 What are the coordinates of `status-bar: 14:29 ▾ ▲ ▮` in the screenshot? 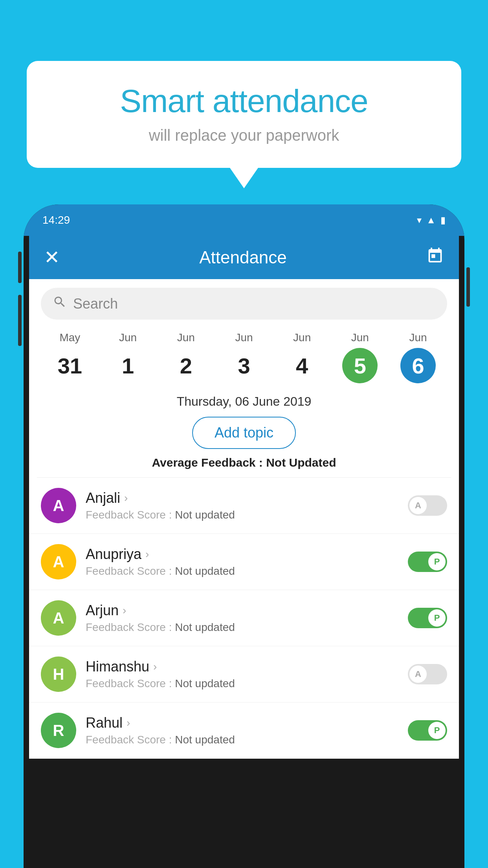 It's located at (244, 220).